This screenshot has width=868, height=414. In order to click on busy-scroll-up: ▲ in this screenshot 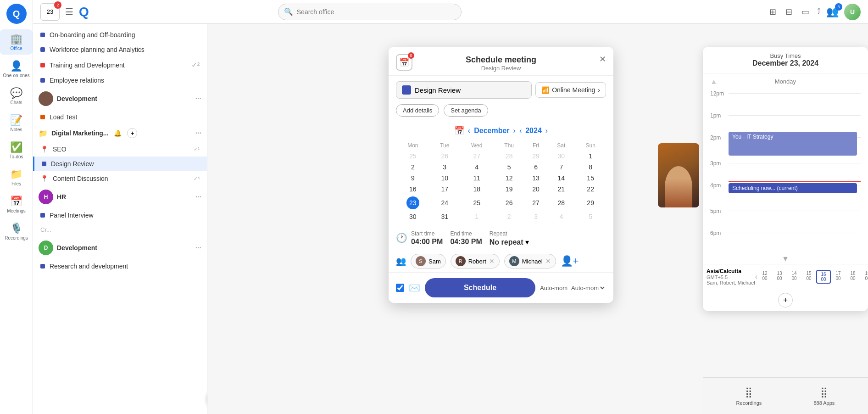, I will do `click(714, 82)`.